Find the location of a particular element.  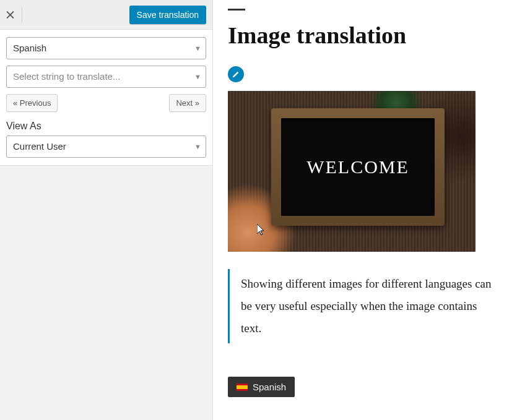

language-switcher: Spanish is located at coordinates (261, 387).